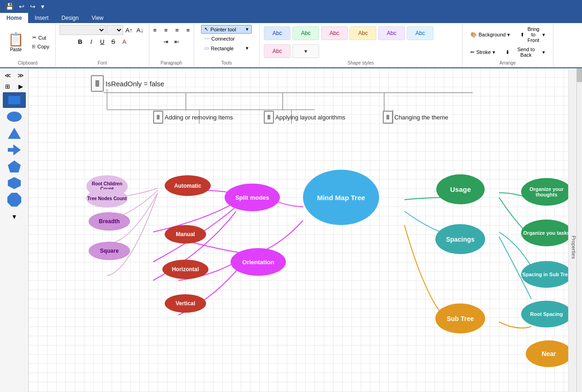 The image size is (582, 392). Describe the element at coordinates (226, 48) in the screenshot. I see `rectangle-tool-button: ▭ Rectangle ▾` at that location.